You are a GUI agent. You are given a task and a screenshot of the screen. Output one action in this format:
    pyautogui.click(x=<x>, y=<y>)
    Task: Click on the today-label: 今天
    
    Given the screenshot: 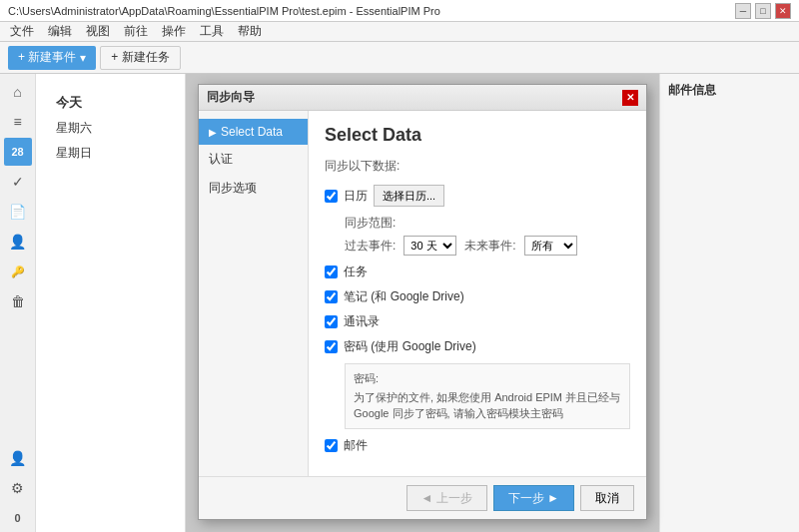 What is the action you would take?
    pyautogui.click(x=110, y=103)
    